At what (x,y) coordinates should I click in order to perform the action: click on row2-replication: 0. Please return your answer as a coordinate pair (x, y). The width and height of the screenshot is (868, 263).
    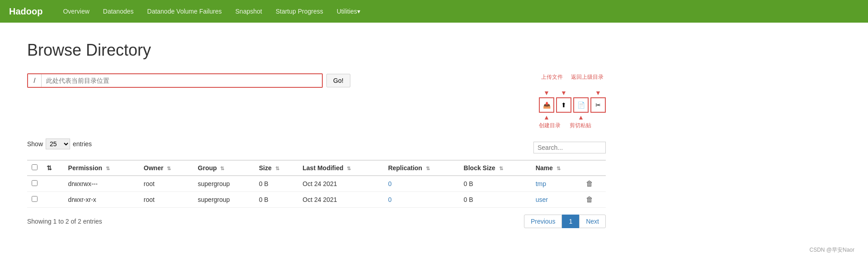
    Looking at the image, I should click on (421, 200).